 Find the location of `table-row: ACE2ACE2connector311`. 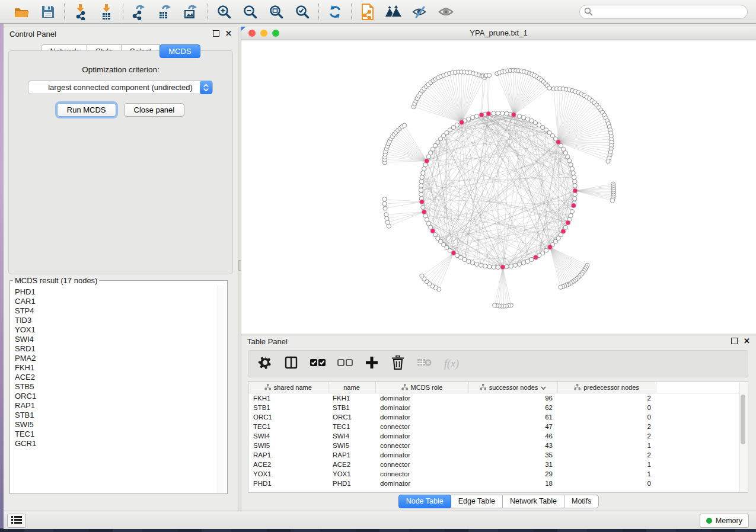

table-row: ACE2ACE2connector311 is located at coordinates (495, 464).